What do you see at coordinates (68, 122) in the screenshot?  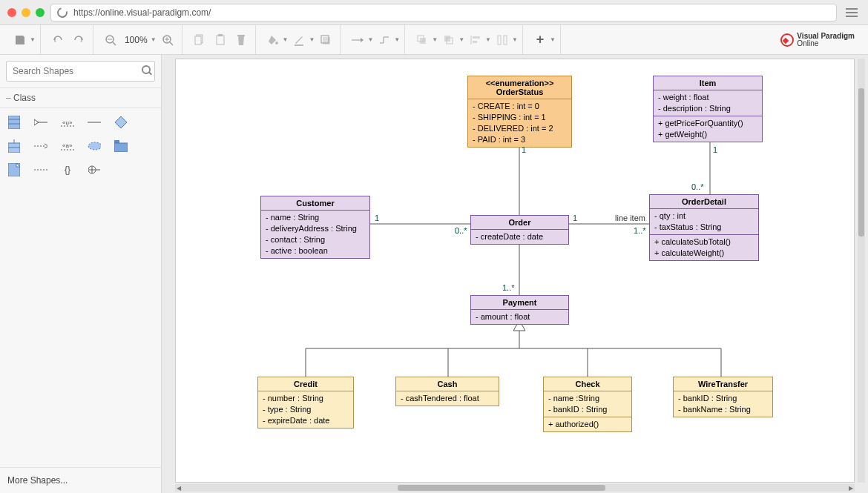 I see `usage-icon: «u»` at bounding box center [68, 122].